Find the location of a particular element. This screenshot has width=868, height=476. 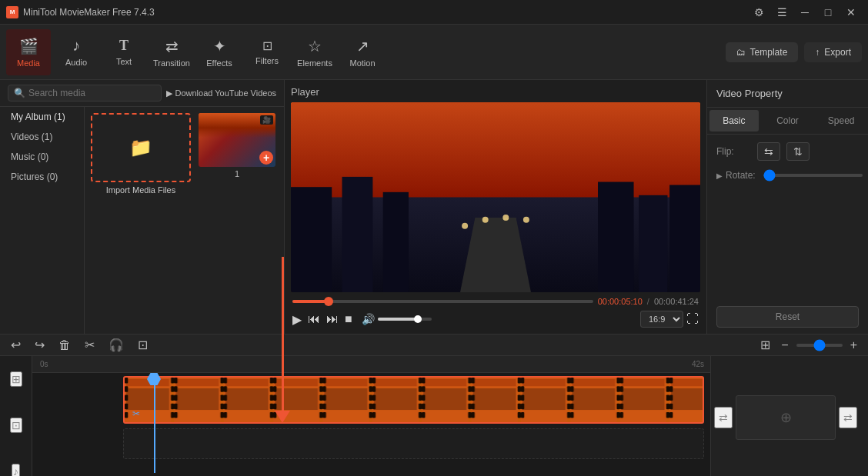

video-track: ✂ is located at coordinates (414, 400).